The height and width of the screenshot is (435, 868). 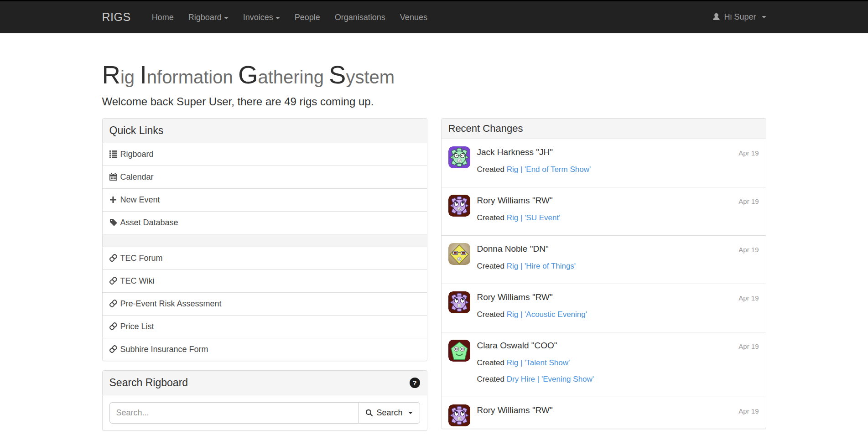 I want to click on entry-content: Rory Williams "RW", so click(x=618, y=410).